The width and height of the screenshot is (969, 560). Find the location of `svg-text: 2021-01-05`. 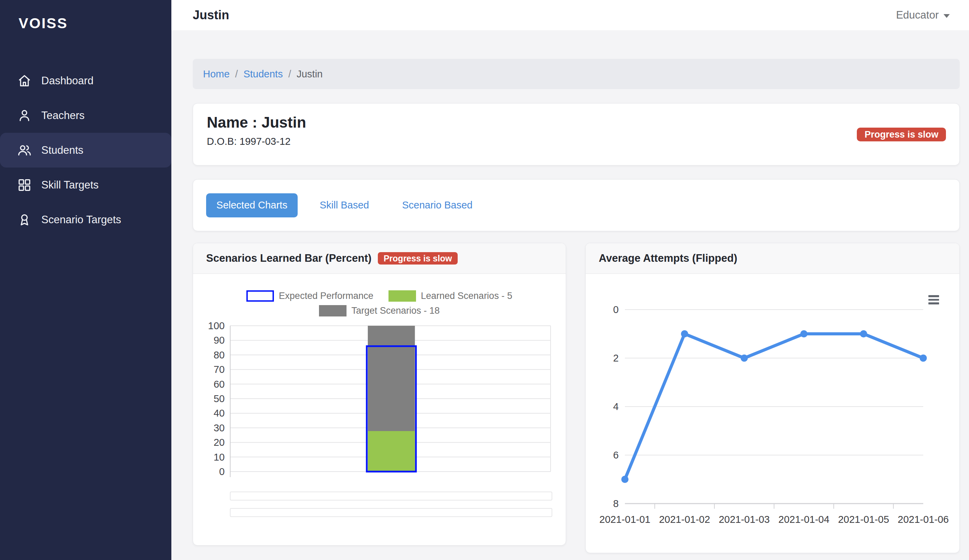

svg-text: 2021-01-05 is located at coordinates (863, 520).